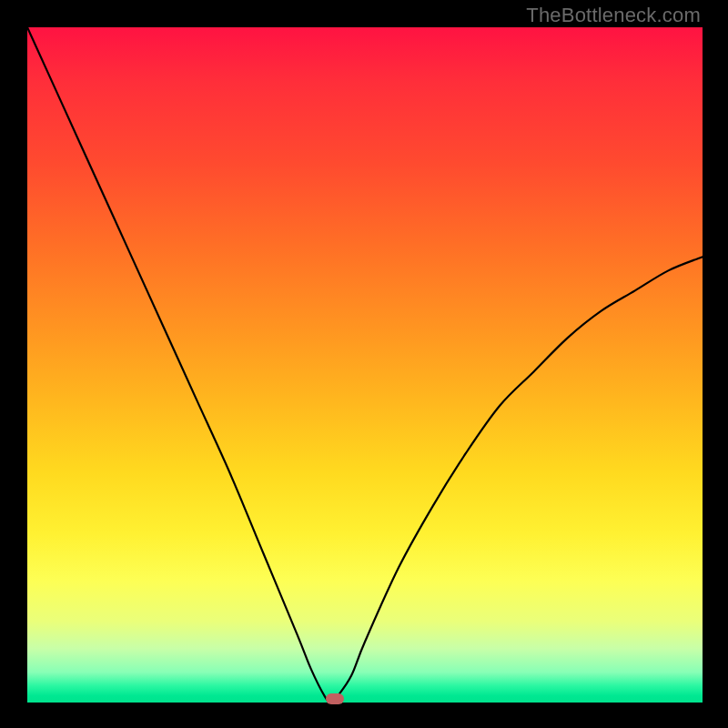 This screenshot has height=728, width=728. Describe the element at coordinates (613, 15) in the screenshot. I see `watermark-text: TheBottleneck.com` at that location.